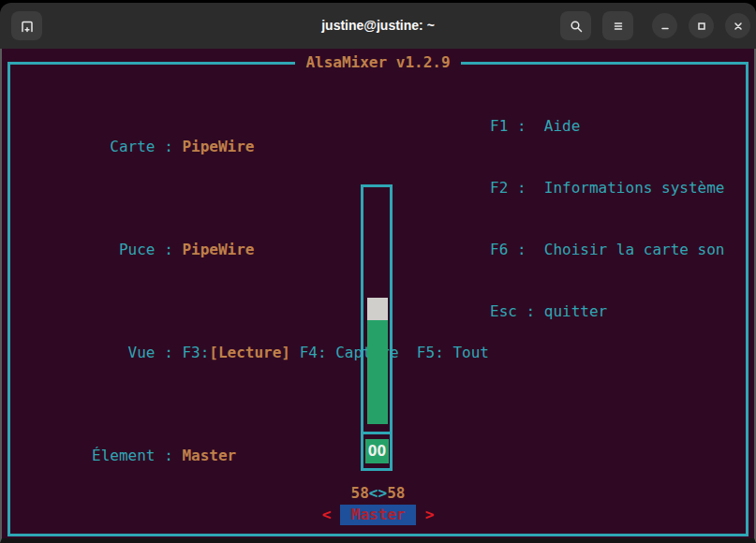  I want to click on help-line-f1: F1 : Aide, so click(607, 126).